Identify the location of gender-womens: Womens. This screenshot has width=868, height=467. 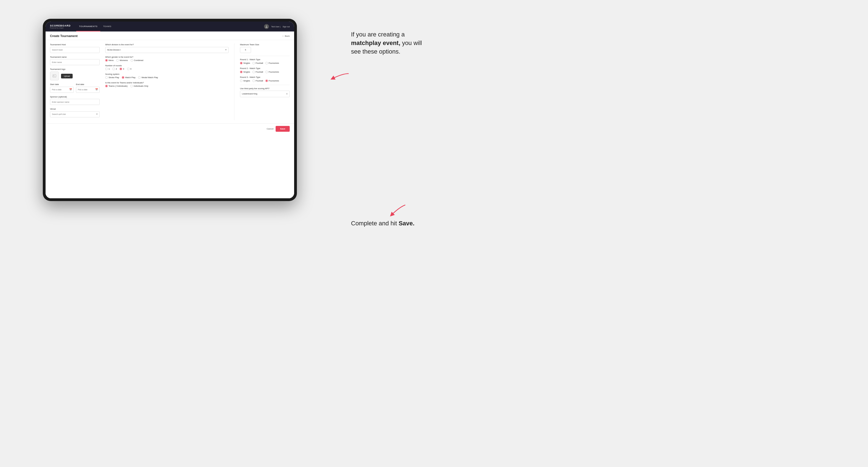
(122, 60).